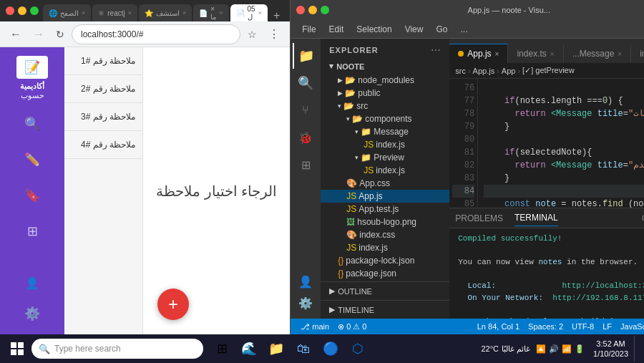 Image resolution: width=644 pixels, height=363 pixels. I want to click on status-language: JavaScript, so click(630, 326).